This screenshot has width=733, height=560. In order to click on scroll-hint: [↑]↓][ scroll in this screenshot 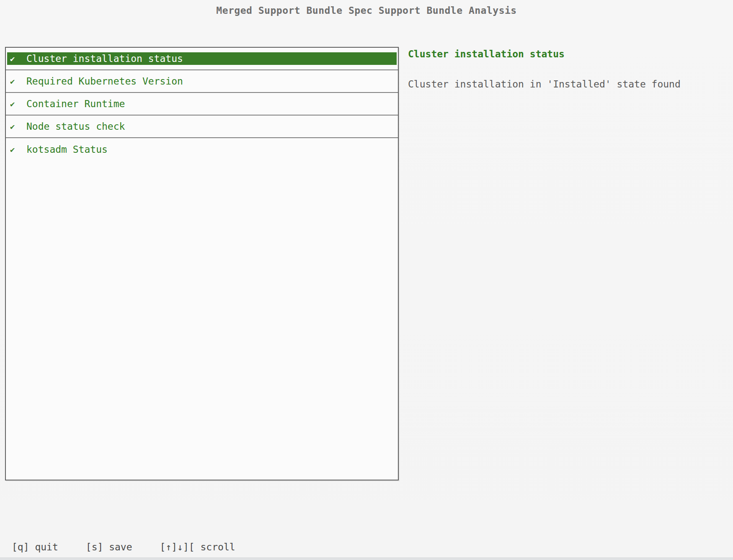, I will do `click(198, 547)`.